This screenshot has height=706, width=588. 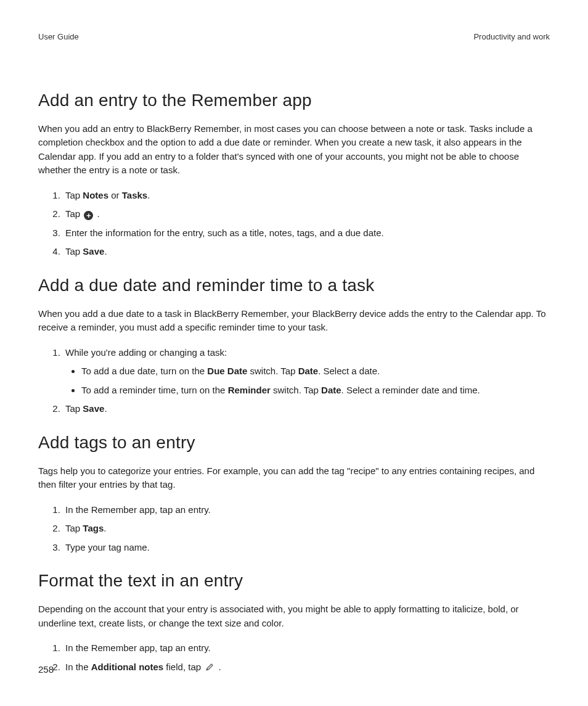 I want to click on steps-tags: In the Remember app, tap an entry. Tap T…, so click(x=294, y=529).